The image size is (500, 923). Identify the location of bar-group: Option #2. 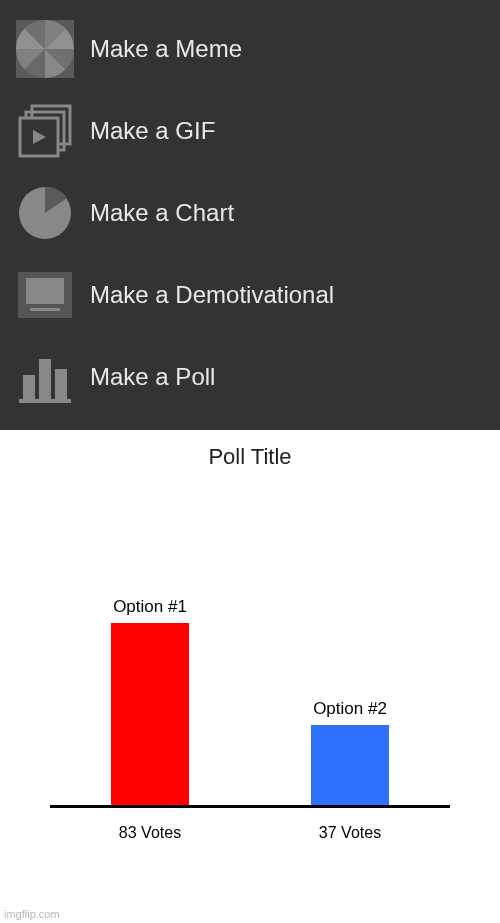
(350, 752).